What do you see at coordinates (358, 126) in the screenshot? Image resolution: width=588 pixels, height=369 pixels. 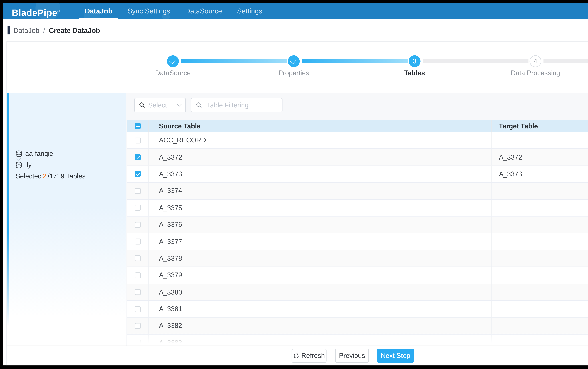 I see `table-header: Source Table Target Table` at bounding box center [358, 126].